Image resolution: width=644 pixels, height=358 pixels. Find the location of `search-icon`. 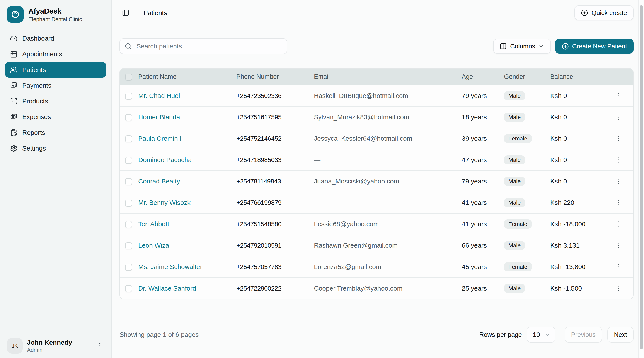

search-icon is located at coordinates (128, 46).